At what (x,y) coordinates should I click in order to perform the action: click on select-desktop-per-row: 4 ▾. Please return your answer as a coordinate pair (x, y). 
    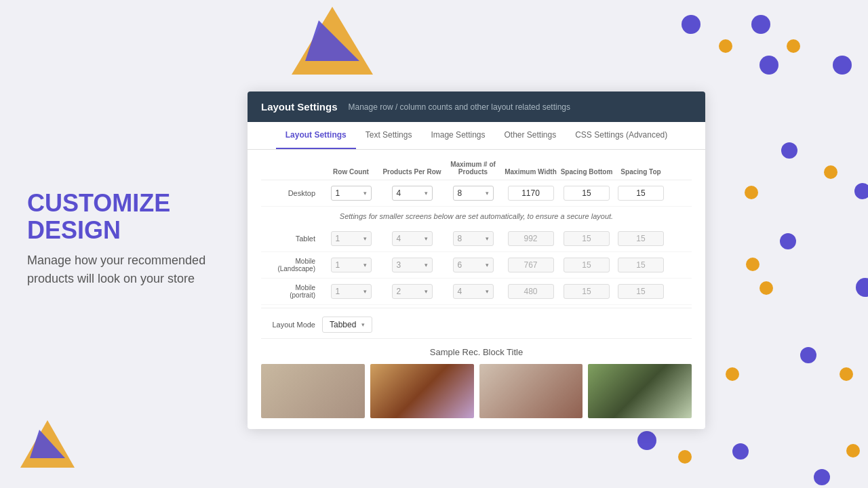
    Looking at the image, I should click on (412, 193).